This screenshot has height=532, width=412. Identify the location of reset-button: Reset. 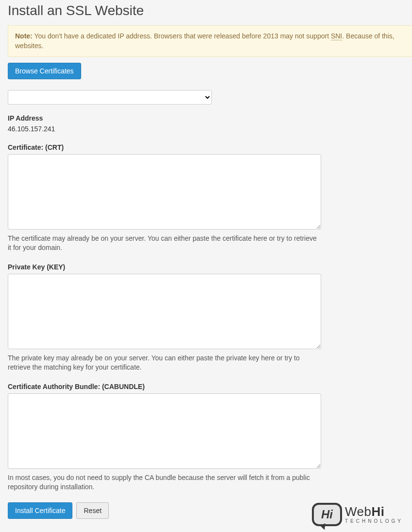
(92, 511).